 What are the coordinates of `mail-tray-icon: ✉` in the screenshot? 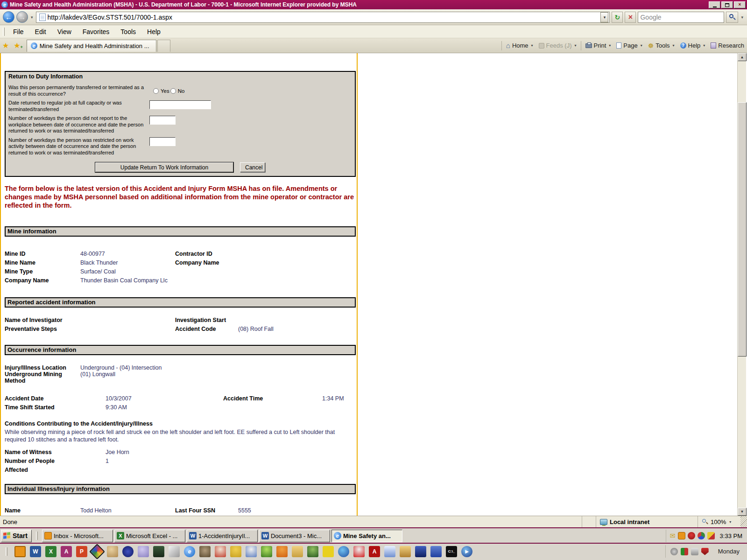 It's located at (673, 536).